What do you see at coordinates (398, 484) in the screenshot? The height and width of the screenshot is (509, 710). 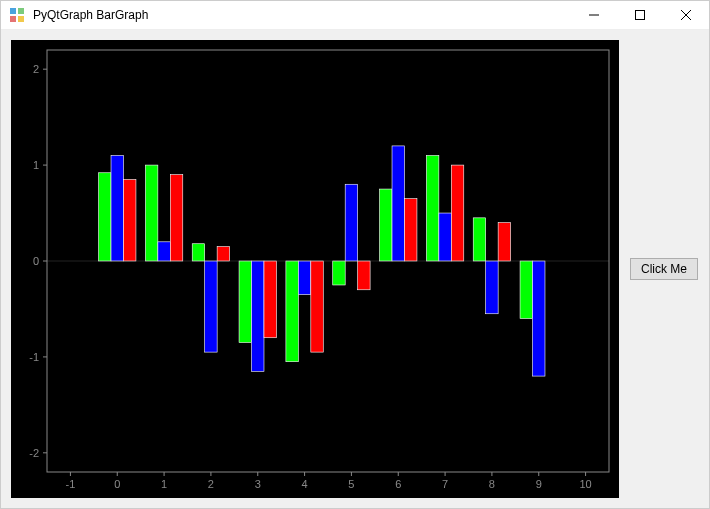 I see `svg-text: 6` at bounding box center [398, 484].